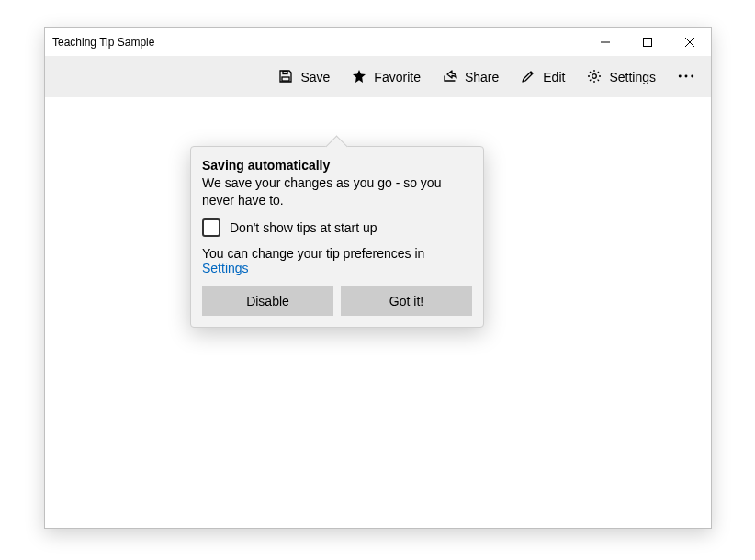  What do you see at coordinates (337, 192) in the screenshot?
I see `tip-body: We save your changes as you go - so you …` at bounding box center [337, 192].